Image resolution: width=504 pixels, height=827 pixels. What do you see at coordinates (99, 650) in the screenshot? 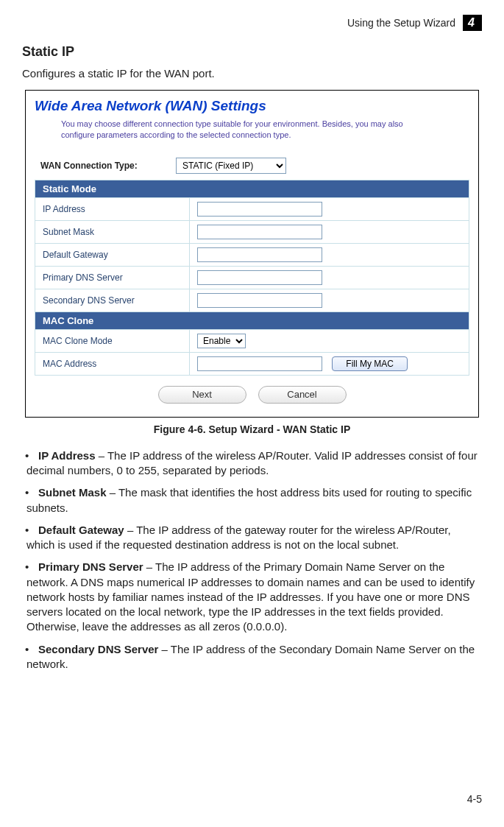
I see `term-secondary-dns: Secondary DNS Server` at bounding box center [99, 650].